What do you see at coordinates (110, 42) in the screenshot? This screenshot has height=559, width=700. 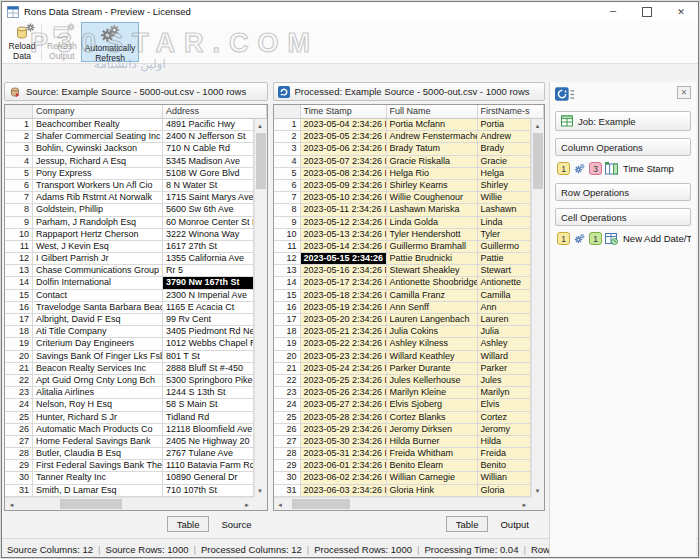 I see `automatically-refresh-button: Automatically Refresh` at bounding box center [110, 42].